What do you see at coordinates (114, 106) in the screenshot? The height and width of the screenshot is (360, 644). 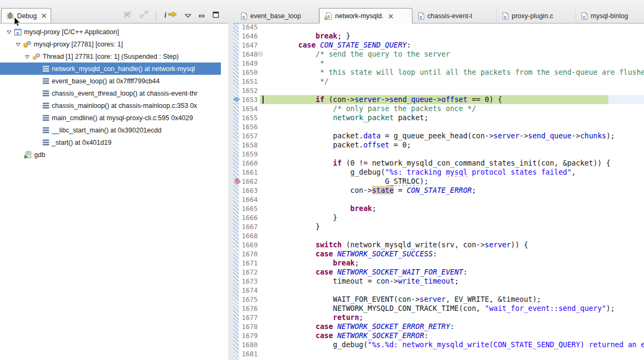 I see `stack-frame-item: chassis_mainloop() at chassis-mainloop.c…` at bounding box center [114, 106].